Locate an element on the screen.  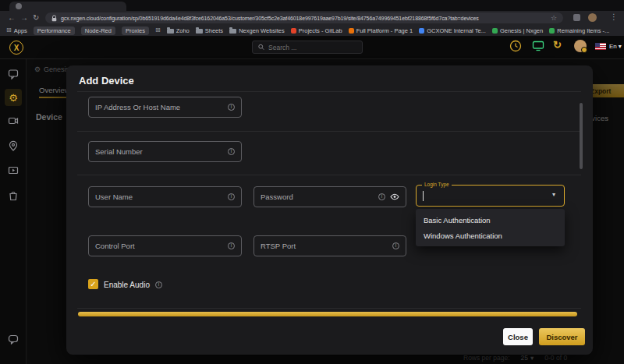
reload-icon: ↻ is located at coordinates (36, 18).